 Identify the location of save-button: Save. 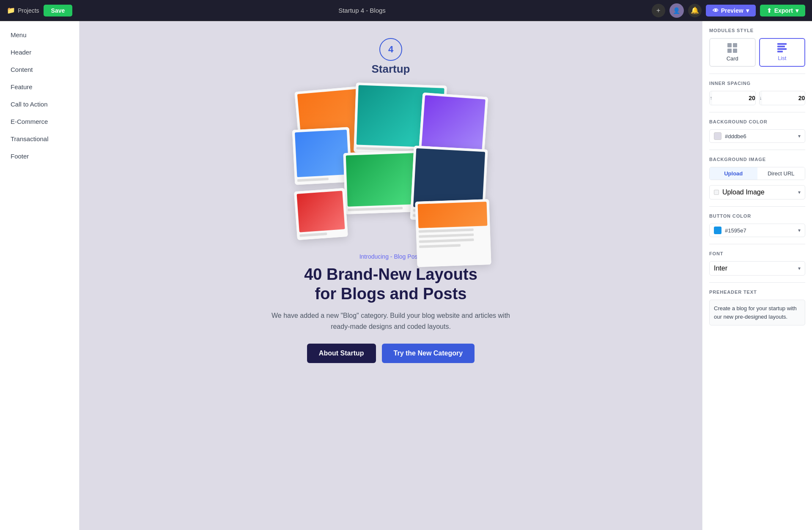
(58, 11).